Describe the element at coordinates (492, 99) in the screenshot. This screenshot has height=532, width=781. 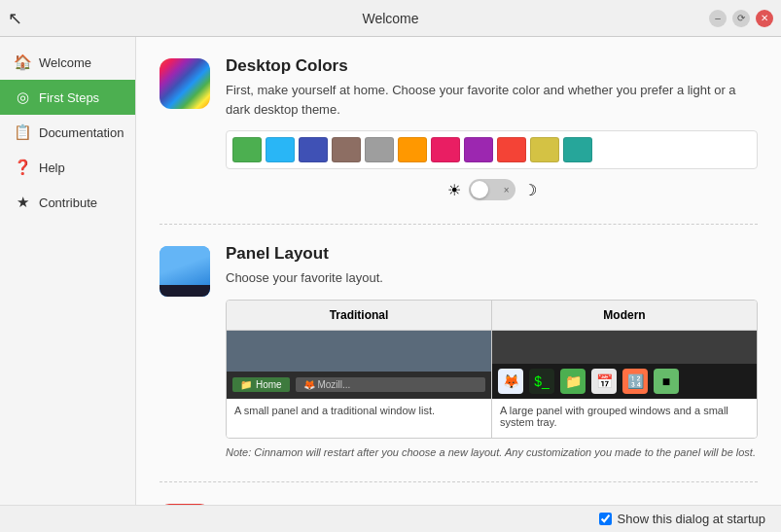
I see `desktop-colors-desc: First, make yourself at home. Choose you…` at that location.